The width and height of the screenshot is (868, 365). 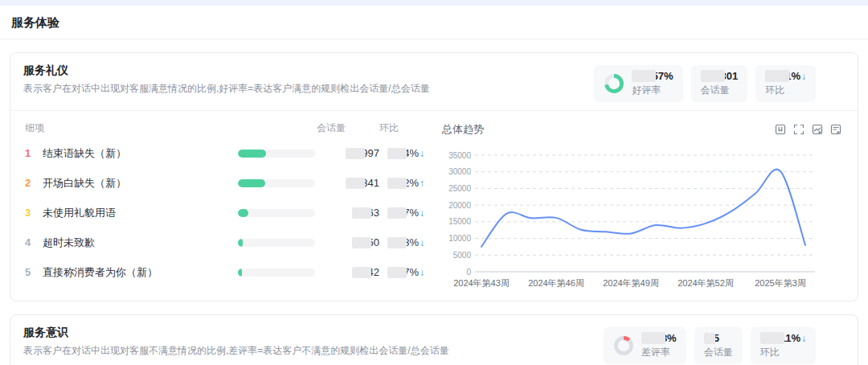 I want to click on card-header-text: 服务意识 表示客户在对话中出现对客服不满意情况的比例,差评率=表达客户不满意的规…, so click(x=236, y=342).